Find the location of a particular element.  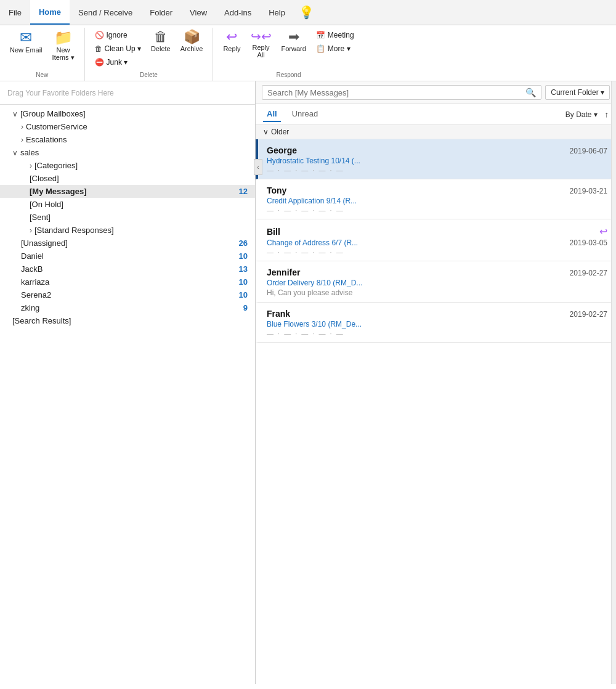

sidebar-favorite-bar-text: Drag Your Favorite Folders Here is located at coordinates (60, 93).